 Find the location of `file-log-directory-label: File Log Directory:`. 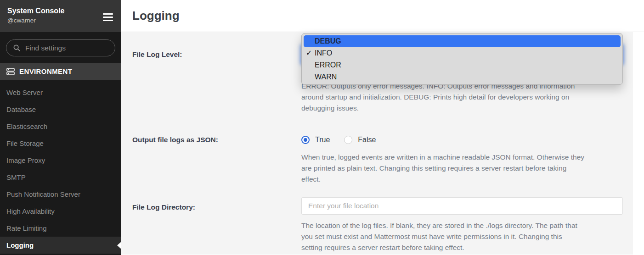

file-log-directory-label: File Log Directory: is located at coordinates (164, 207).